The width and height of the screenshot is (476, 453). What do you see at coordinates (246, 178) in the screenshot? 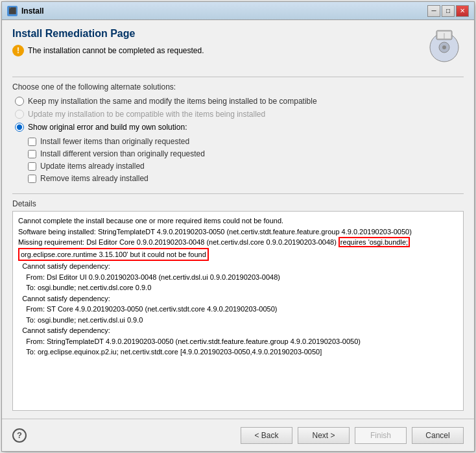
I see `checkbox-row-4: Remove items already installed` at bounding box center [246, 178].